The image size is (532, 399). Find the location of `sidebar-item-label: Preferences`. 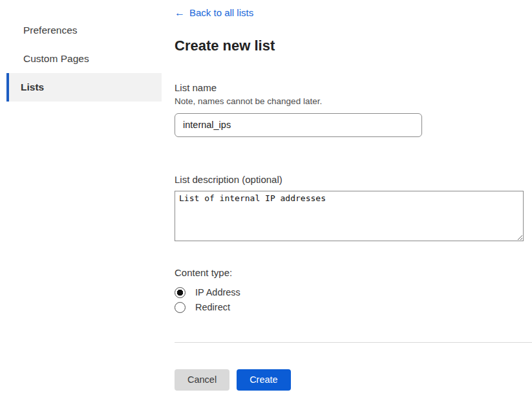

sidebar-item-label: Preferences is located at coordinates (50, 30).